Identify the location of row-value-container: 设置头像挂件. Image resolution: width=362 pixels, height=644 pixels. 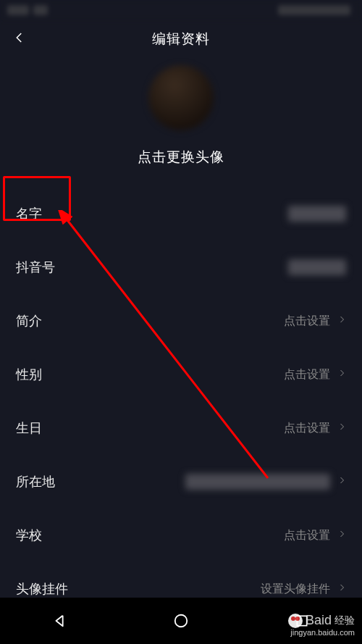
(303, 589).